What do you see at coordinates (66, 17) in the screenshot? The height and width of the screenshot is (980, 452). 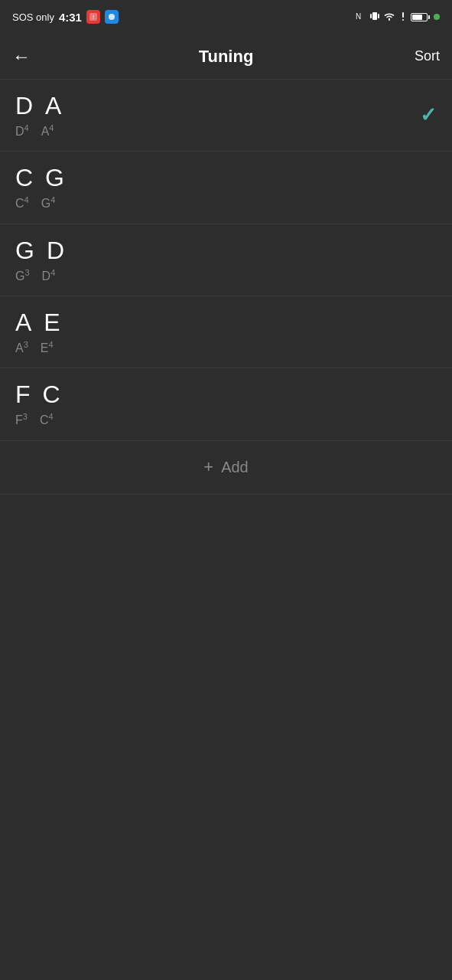 I see `status-left: SOS only 4:31 !` at bounding box center [66, 17].